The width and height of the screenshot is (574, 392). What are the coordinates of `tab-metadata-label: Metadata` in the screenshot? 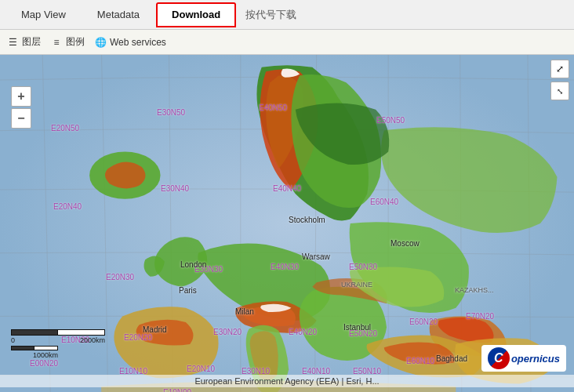 It's located at (118, 14).